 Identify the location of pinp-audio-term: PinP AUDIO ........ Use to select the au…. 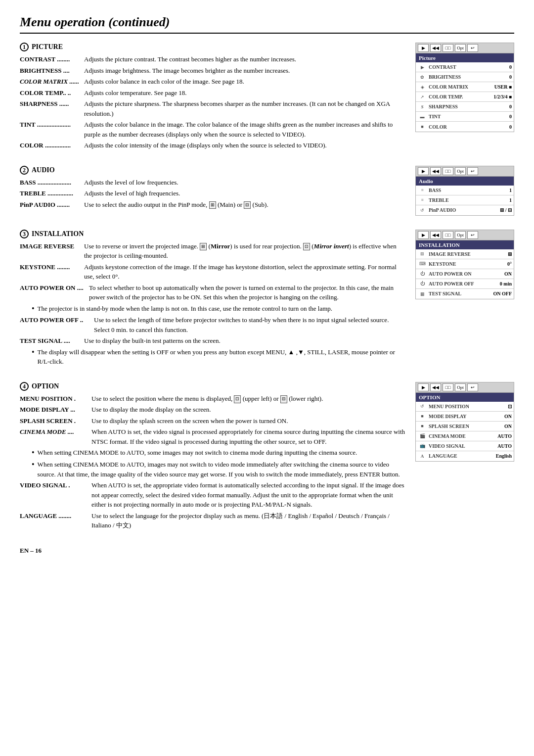
(213, 205).